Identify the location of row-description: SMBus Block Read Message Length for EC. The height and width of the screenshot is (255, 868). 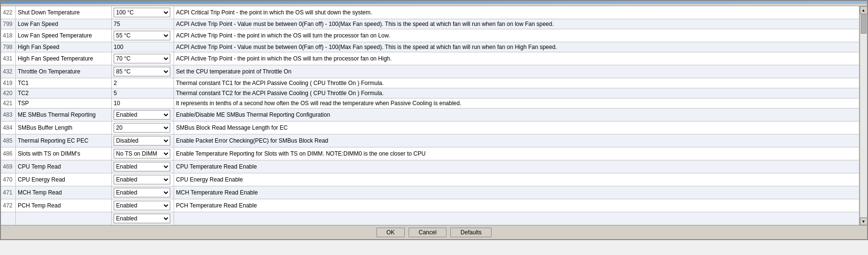
(517, 128).